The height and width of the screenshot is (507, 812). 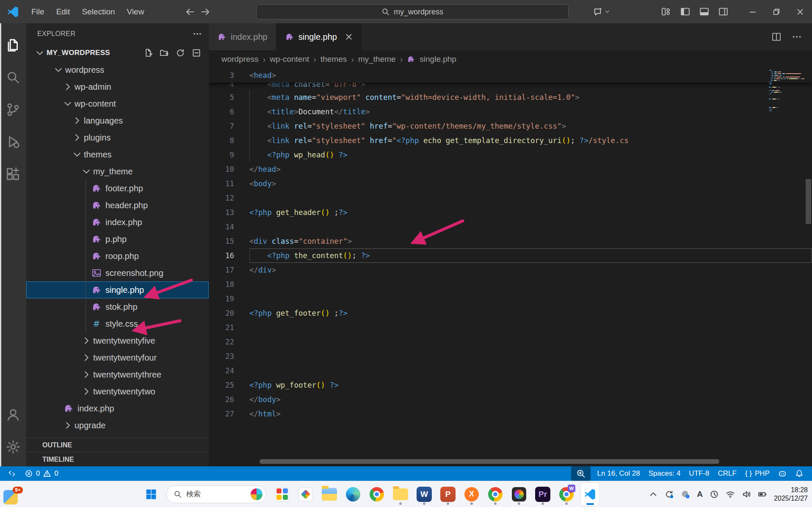 I want to click on taskbar-app-powerpoint: P, so click(x=448, y=494).